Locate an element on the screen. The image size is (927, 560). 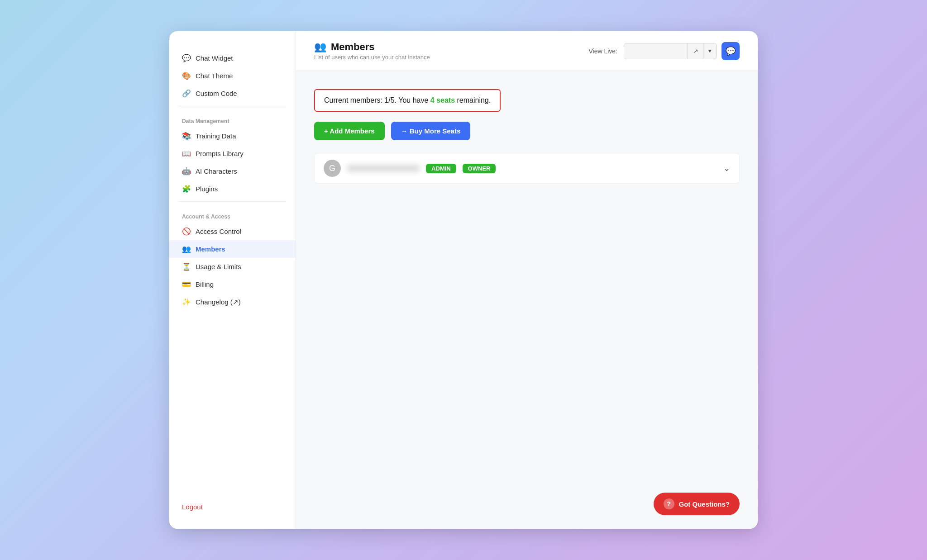
sidebar-item-label: Chat Theme is located at coordinates (214, 76).